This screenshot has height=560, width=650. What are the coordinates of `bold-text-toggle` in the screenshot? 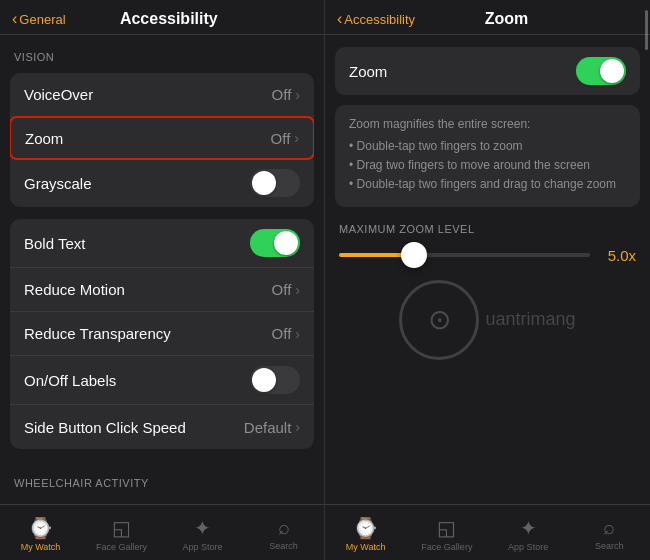 It's located at (275, 243).